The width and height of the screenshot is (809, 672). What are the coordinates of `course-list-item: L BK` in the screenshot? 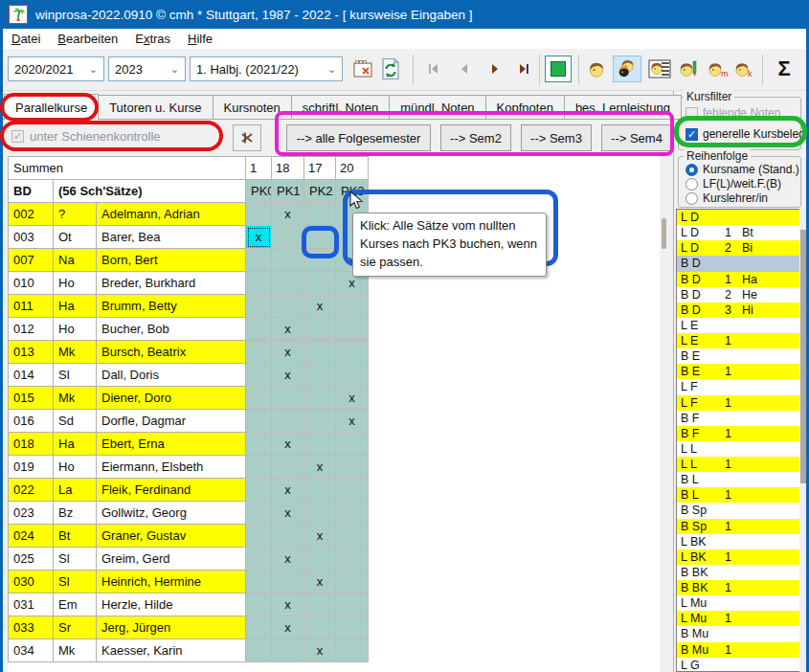 It's located at (739, 542).